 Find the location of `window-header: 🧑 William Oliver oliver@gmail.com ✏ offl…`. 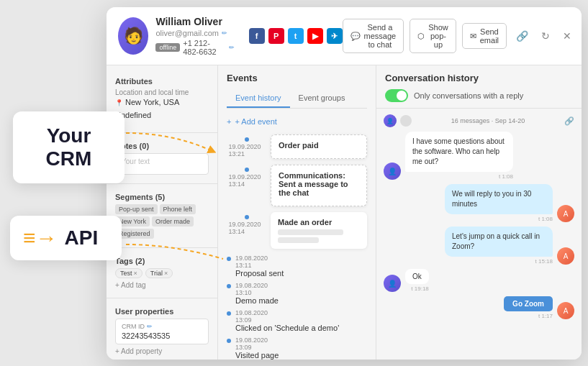

window-header: 🧑 William Oliver oliver@gmail.com ✏ offl… is located at coordinates (344, 36).